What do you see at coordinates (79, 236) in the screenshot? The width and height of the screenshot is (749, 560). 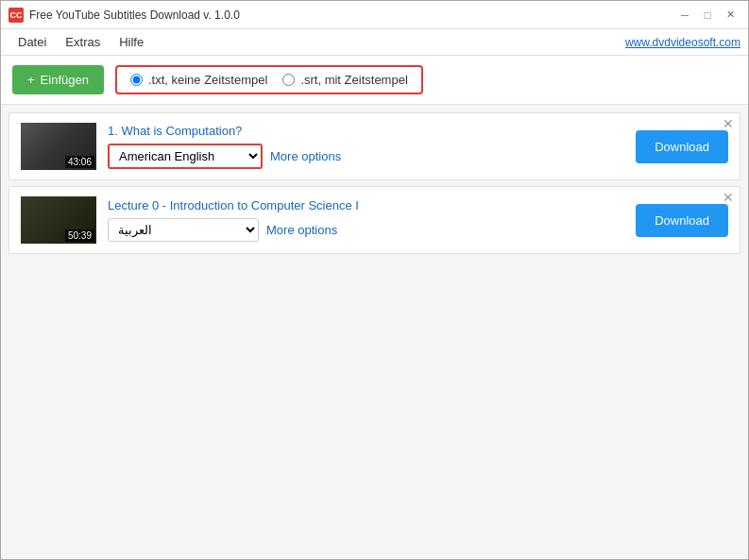 I see `duration-2: 50:39` at bounding box center [79, 236].